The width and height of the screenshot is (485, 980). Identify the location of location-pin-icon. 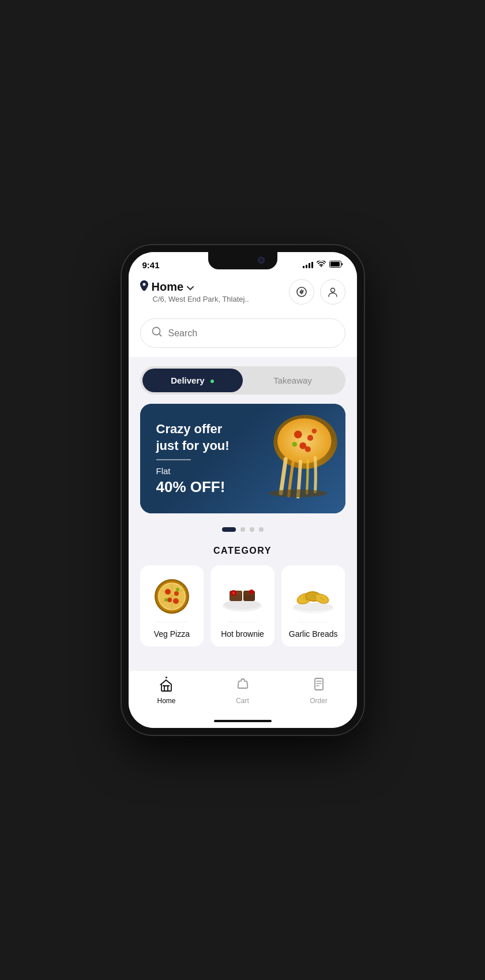
(144, 287).